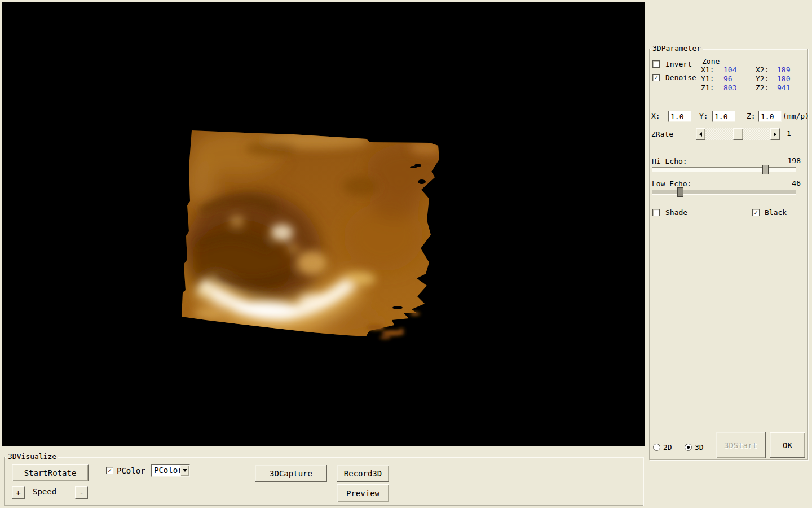 The image size is (812, 508). What do you see at coordinates (776, 213) in the screenshot?
I see `black-label: Black` at bounding box center [776, 213].